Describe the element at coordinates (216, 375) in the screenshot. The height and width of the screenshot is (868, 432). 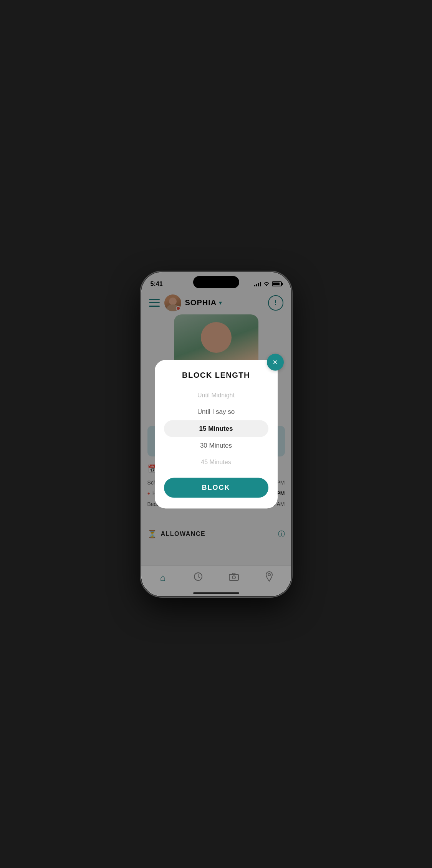
I see `modal-title: BLOCK LENGTH` at that location.